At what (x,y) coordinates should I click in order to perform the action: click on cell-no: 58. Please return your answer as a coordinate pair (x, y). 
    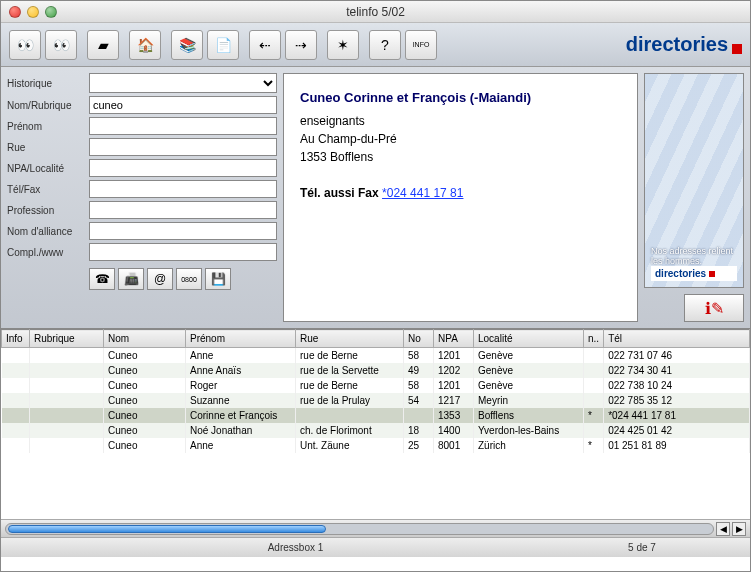
    Looking at the image, I should click on (419, 356).